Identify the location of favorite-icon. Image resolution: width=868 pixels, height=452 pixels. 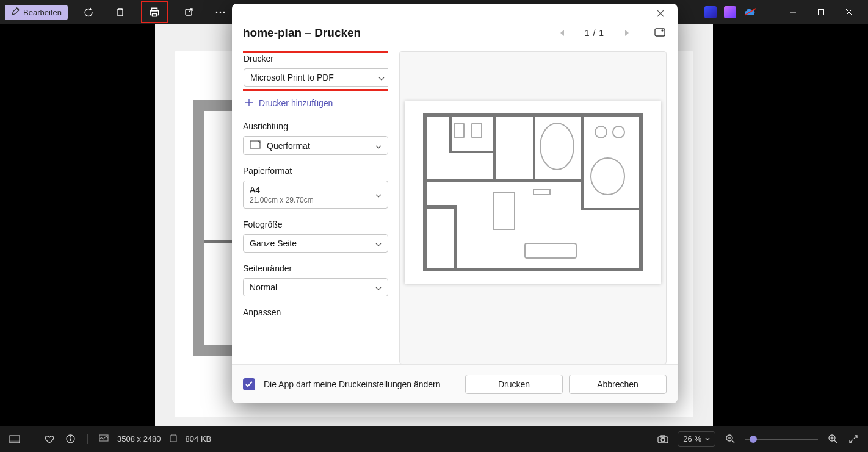
(49, 439).